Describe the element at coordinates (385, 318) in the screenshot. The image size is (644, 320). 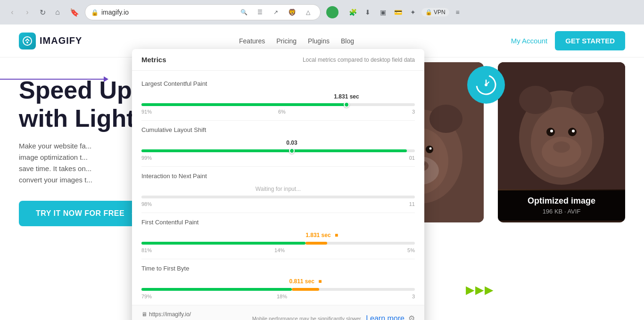
I see `metrics-learn-more-link: Learn more` at that location.